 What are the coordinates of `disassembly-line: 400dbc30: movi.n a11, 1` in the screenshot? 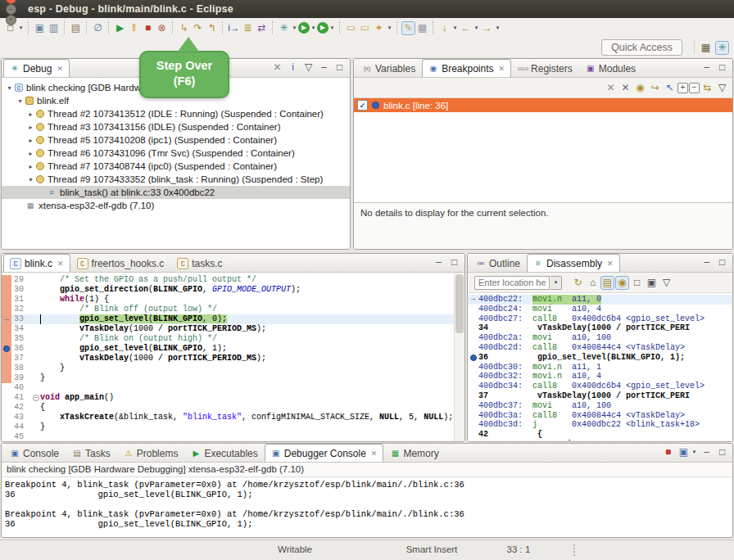 It's located at (600, 368).